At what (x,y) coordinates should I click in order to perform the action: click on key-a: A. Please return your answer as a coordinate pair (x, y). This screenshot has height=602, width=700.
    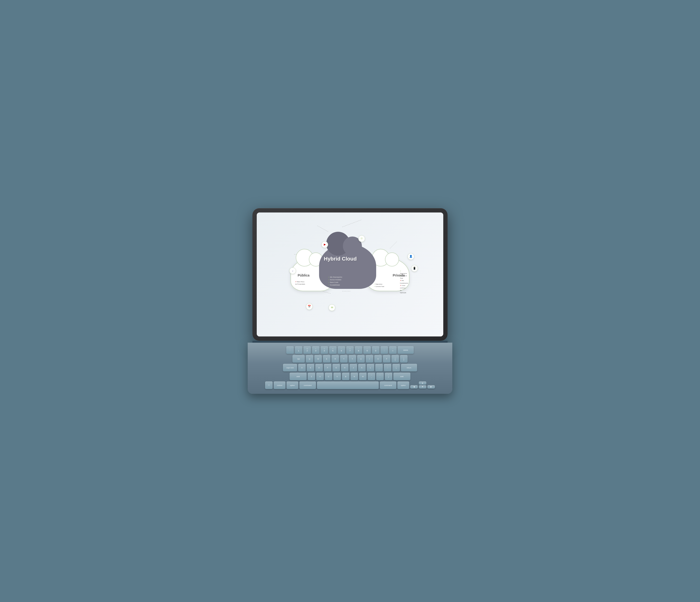
    Looking at the image, I should click on (302, 368).